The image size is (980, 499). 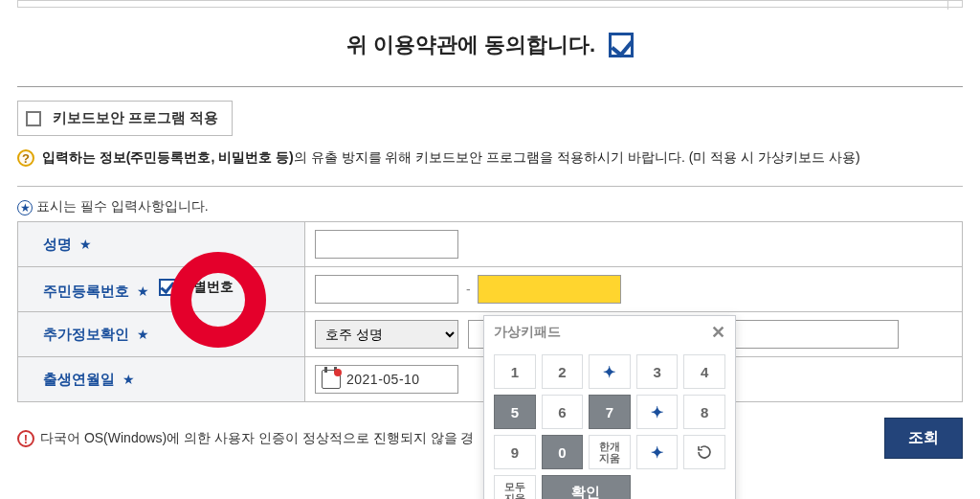 I want to click on keypad-key-9: 9, so click(x=515, y=452).